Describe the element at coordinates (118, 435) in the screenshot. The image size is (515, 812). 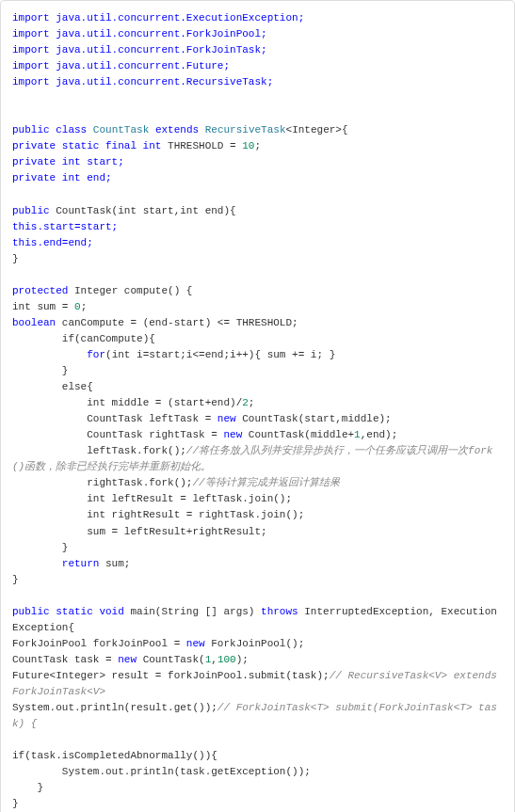
I see `code-text: CountTask rightTask =` at that location.